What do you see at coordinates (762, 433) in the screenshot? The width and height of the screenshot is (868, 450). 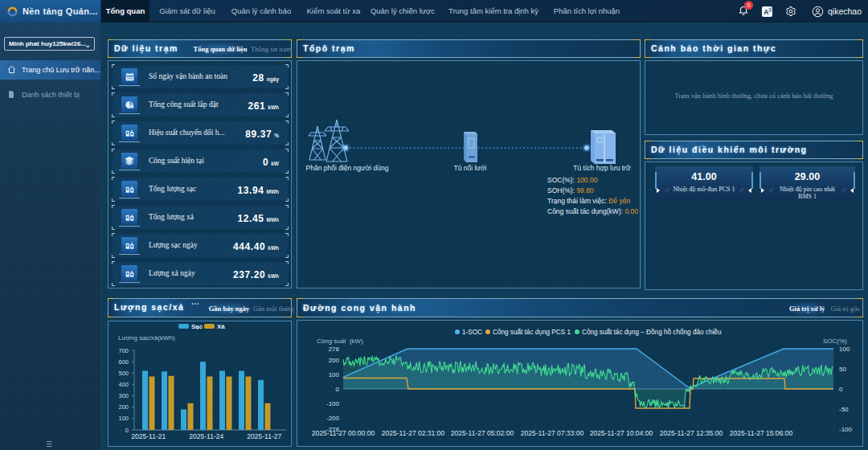 I see `svg-text: 2025-11-27 15:06:00` at bounding box center [762, 433].